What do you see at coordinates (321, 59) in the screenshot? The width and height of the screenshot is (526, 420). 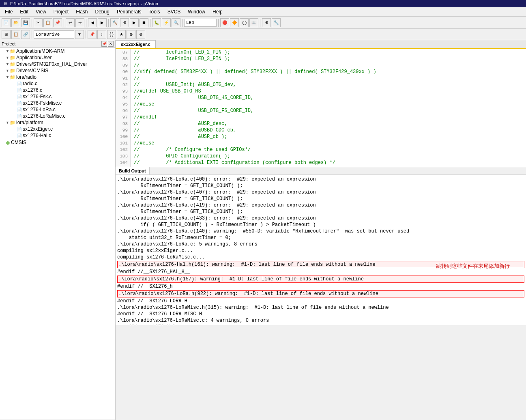 I see `code-line-88: 88// IcePinOn( LED_3_PIN );` at bounding box center [321, 59].